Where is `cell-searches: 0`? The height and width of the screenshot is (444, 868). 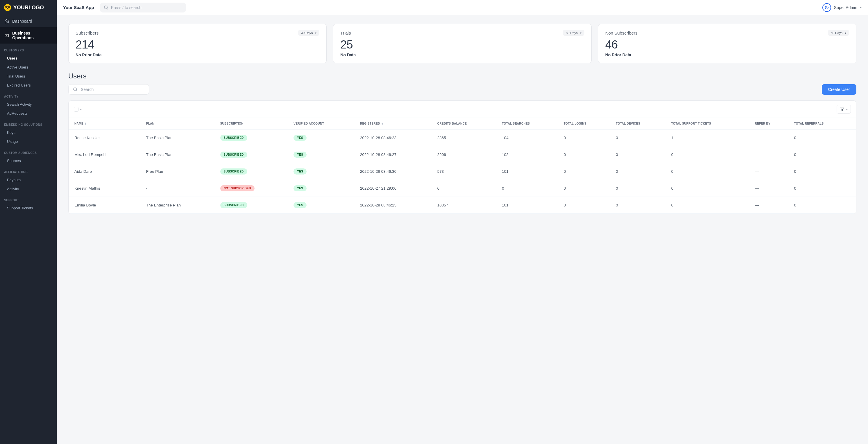 cell-searches: 0 is located at coordinates (530, 189).